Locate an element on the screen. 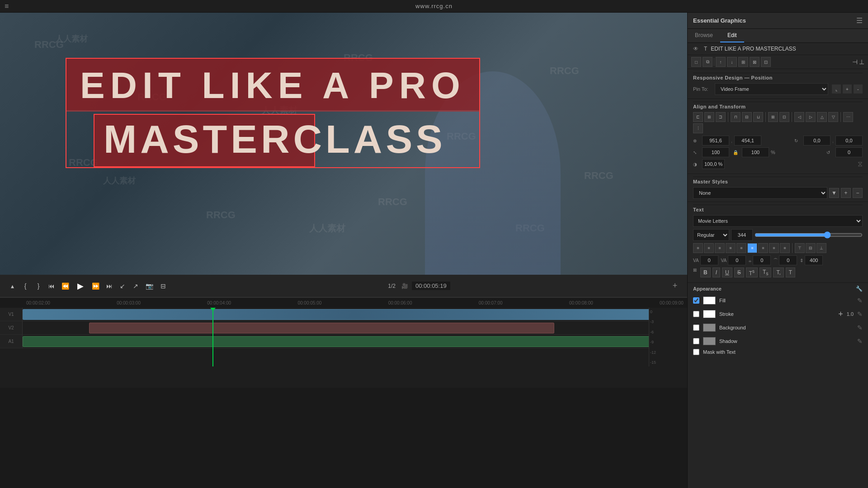 This screenshot has height=488, width=868. font-style-select: Regular is located at coordinates (711, 235).